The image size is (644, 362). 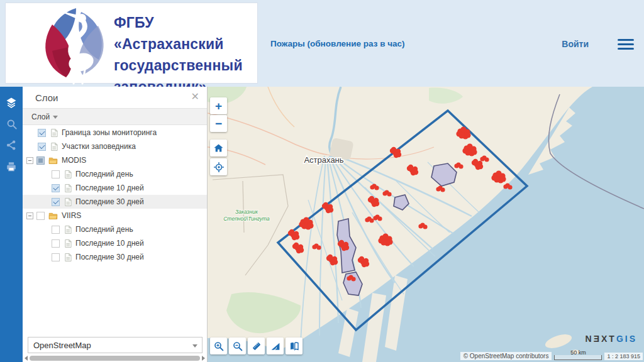 I want to click on measure-distance-button, so click(x=257, y=346).